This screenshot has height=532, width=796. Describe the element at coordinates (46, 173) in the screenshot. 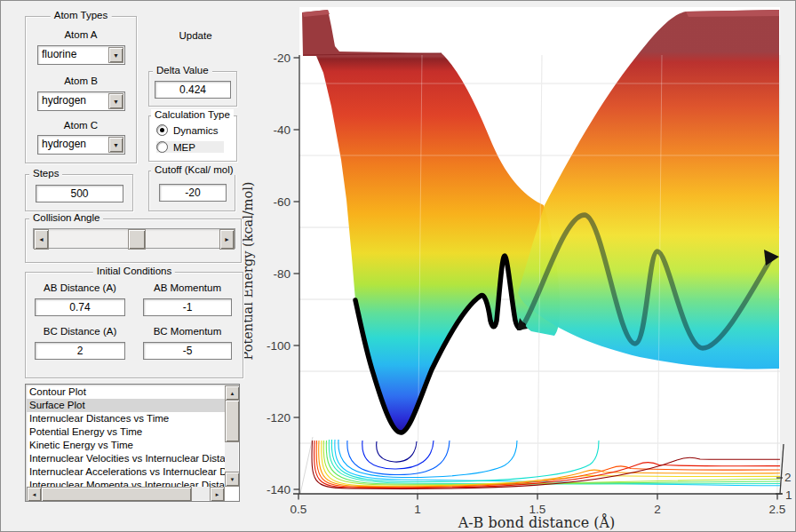

I see `steps-title: Steps` at that location.